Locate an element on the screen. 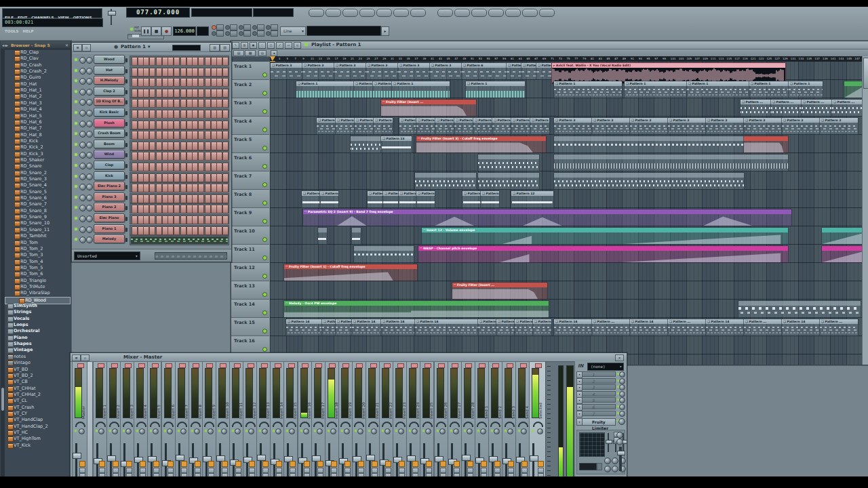 The height and width of the screenshot is (488, 868). channel-name-button: Piano 1 is located at coordinates (109, 229).